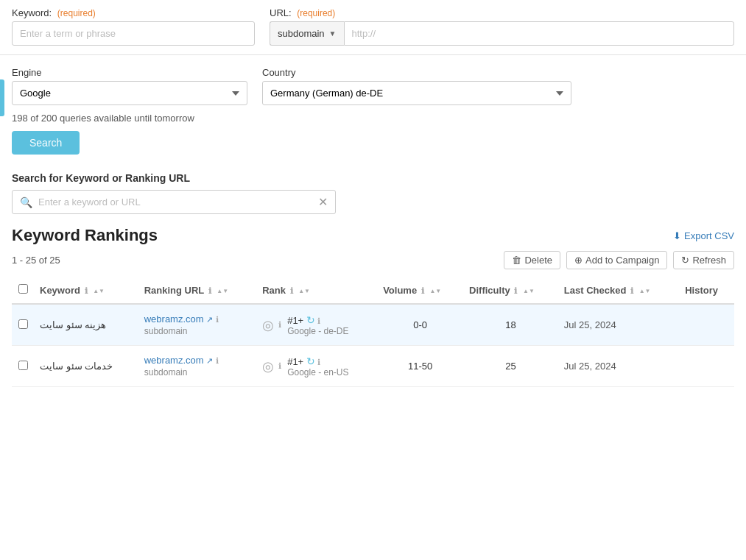  What do you see at coordinates (435, 291) in the screenshot?
I see `volume-sort-icons: ▲▼` at bounding box center [435, 291].